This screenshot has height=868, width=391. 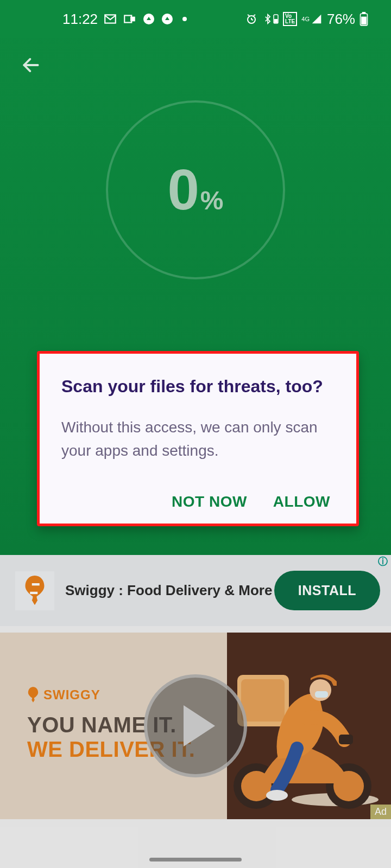 What do you see at coordinates (383, 561) in the screenshot?
I see `ad-info-icon: ⓘ` at bounding box center [383, 561].